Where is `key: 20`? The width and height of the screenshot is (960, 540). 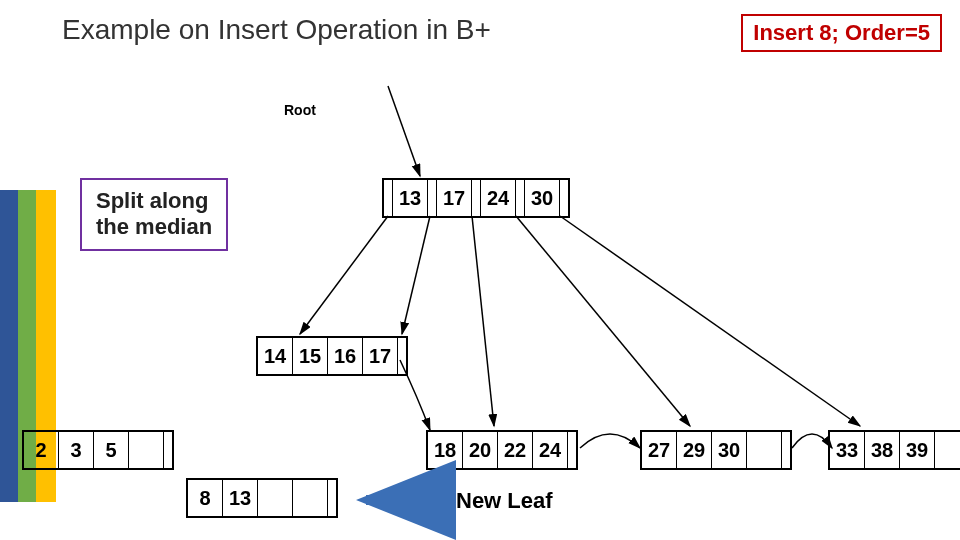
key: 20 is located at coordinates (480, 450).